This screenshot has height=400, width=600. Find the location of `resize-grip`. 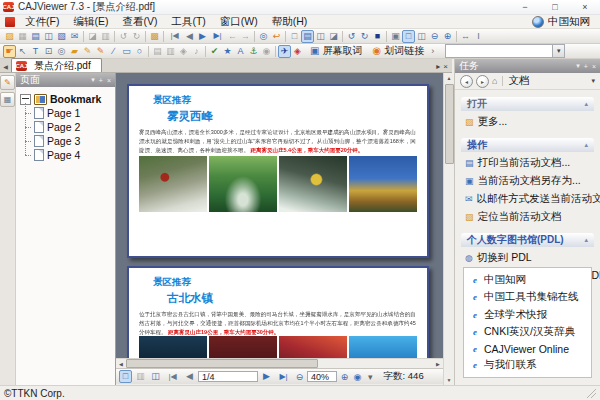

resize-grip is located at coordinates (591, 393).